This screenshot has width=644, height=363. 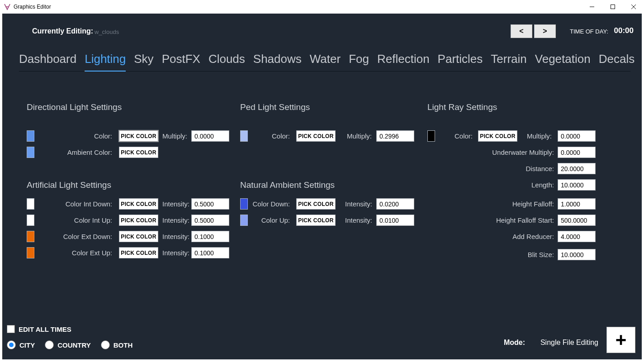 What do you see at coordinates (395, 220) in the screenshot?
I see `natural-row-1-intensity-input` at bounding box center [395, 220].